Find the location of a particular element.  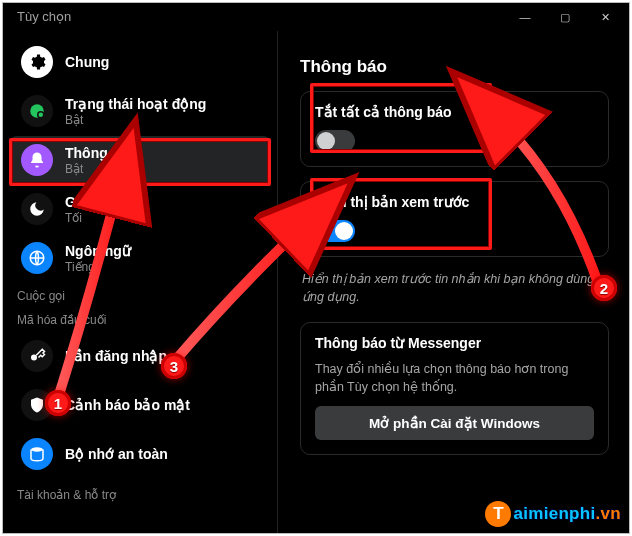

watermark-logo-icon: T is located at coordinates (498, 514).